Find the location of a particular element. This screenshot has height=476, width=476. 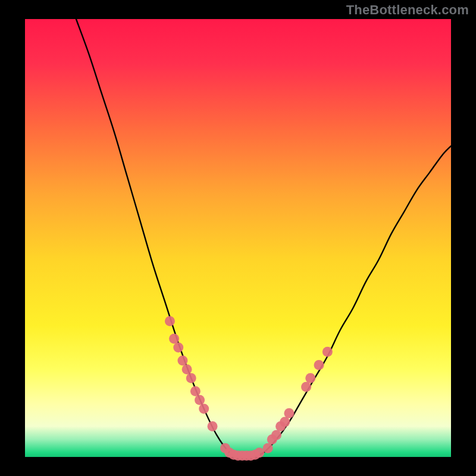

watermark-text: TheBottleneck.com is located at coordinates (408, 10).